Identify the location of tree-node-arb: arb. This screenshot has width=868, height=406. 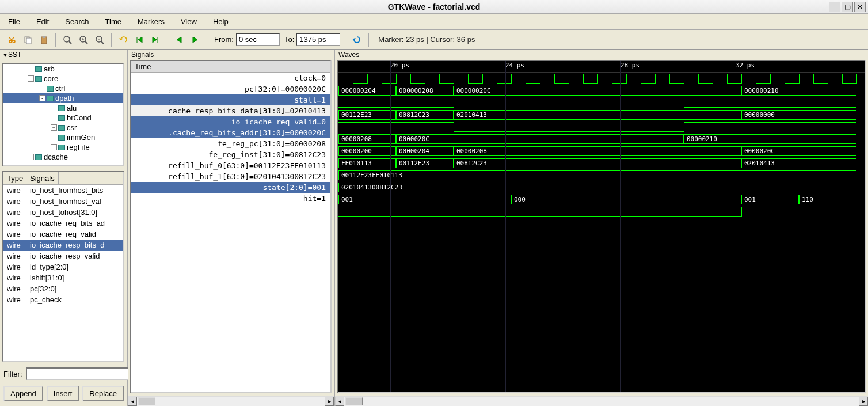
(63, 69).